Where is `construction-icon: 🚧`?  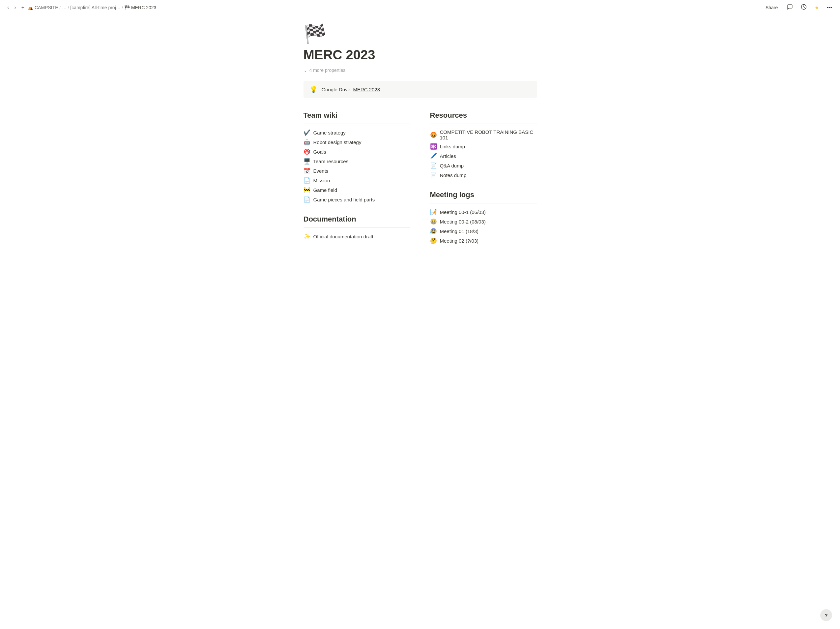
construction-icon: 🚧 is located at coordinates (307, 190).